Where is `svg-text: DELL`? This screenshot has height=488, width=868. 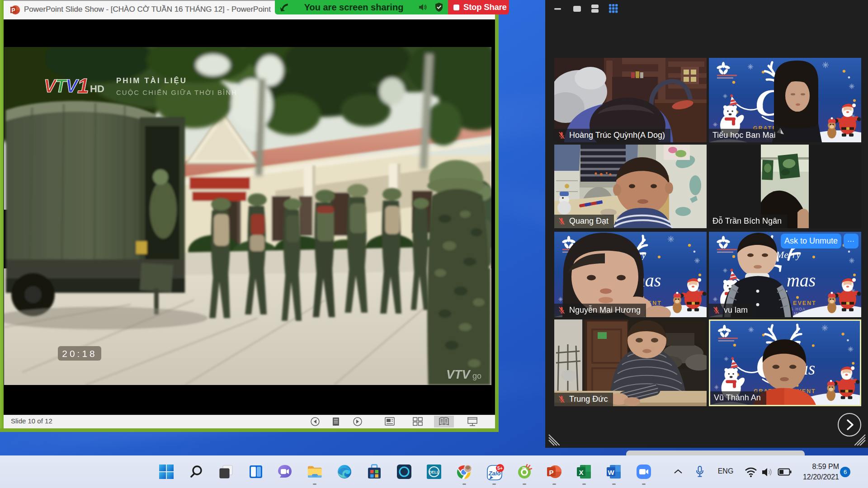
svg-text: DELL is located at coordinates (434, 472).